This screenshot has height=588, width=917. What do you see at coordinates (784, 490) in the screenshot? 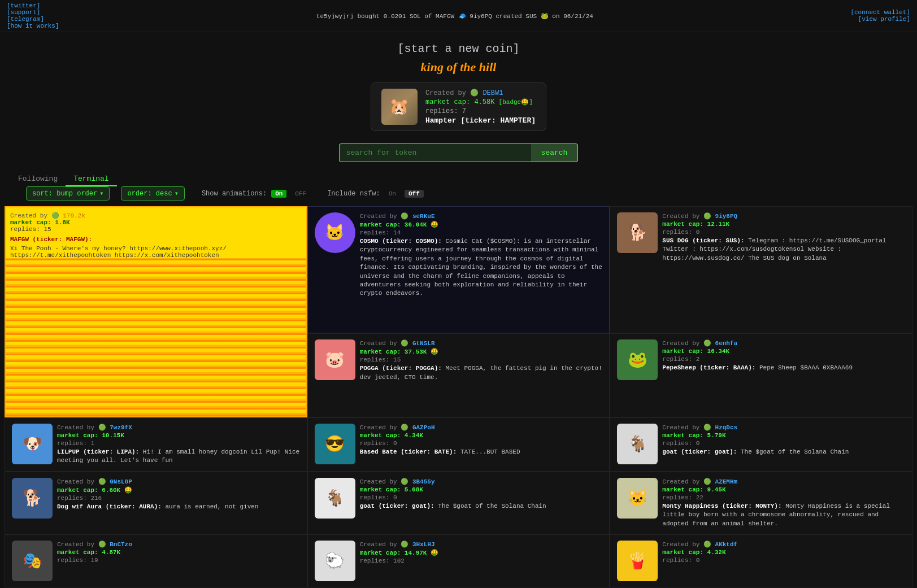
I see `monty-mcap: market cap: 9.45K` at bounding box center [784, 490].